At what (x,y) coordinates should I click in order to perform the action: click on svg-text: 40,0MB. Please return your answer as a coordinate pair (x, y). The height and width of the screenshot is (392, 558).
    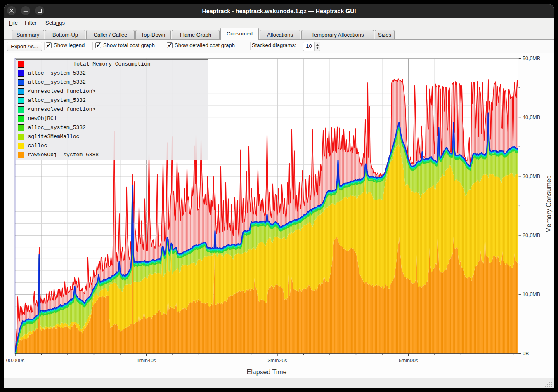
    Looking at the image, I should click on (532, 117).